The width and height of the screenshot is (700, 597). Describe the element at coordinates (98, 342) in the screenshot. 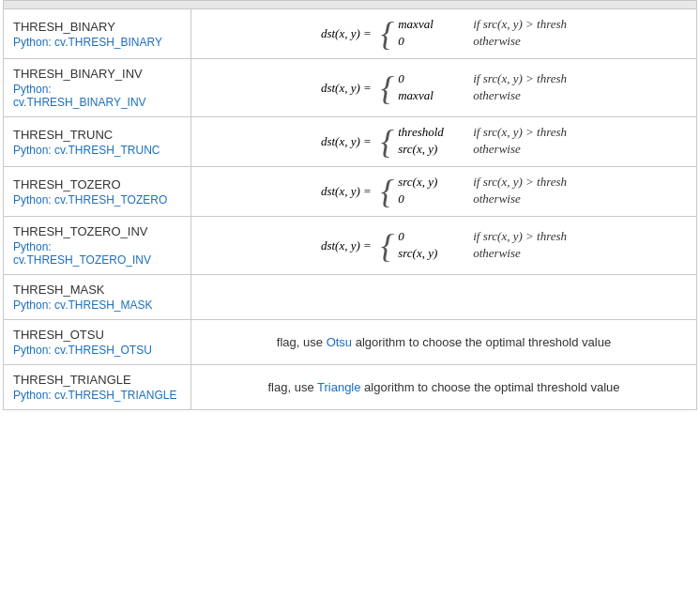

I see `col-name: THRESH_OTSU Python: cv.THRESH_OTSU` at that location.